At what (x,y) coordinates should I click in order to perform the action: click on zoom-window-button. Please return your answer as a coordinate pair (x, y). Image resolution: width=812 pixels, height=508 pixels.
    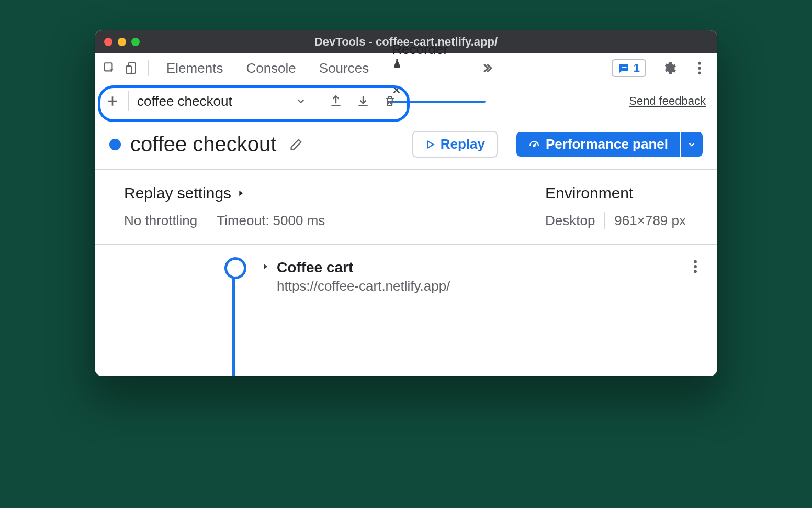
    Looking at the image, I should click on (136, 42).